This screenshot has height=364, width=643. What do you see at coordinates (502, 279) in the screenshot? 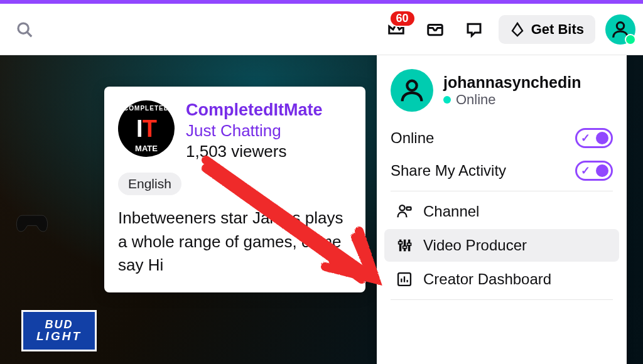
I see `menu-creator-dashboard: Creator Dashboard` at bounding box center [502, 279].